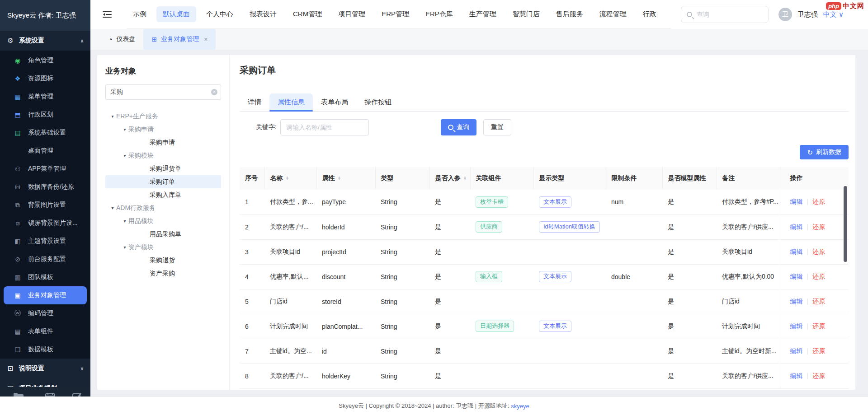  What do you see at coordinates (122, 39) in the screenshot?
I see `page-tab-仪表盘: ◔ 仪表盘` at bounding box center [122, 39].